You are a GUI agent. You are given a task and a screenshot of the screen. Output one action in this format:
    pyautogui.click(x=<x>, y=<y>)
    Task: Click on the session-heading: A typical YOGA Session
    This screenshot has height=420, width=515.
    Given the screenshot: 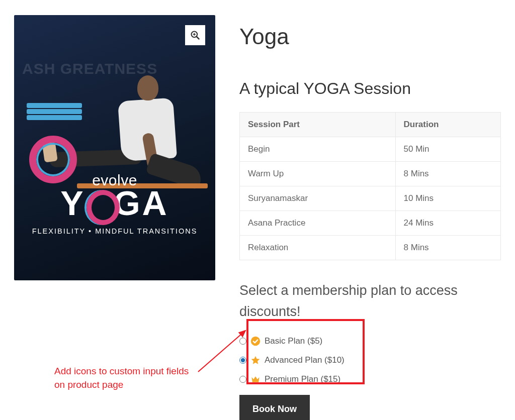 What is the action you would take?
    pyautogui.click(x=370, y=88)
    